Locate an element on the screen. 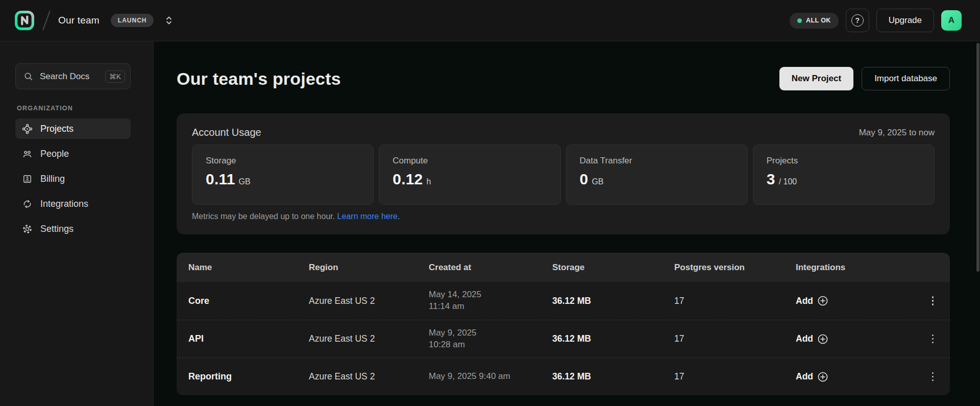  project-created-at: May 9, 2025 10:28 am is located at coordinates (491, 339).